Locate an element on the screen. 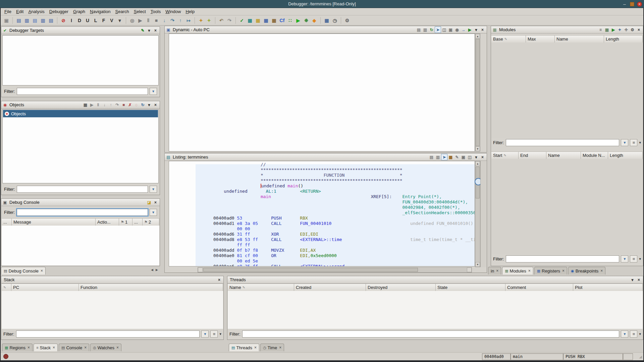 This screenshot has height=362, width=644. listing-line: ****************************************… is located at coordinates (344, 181).